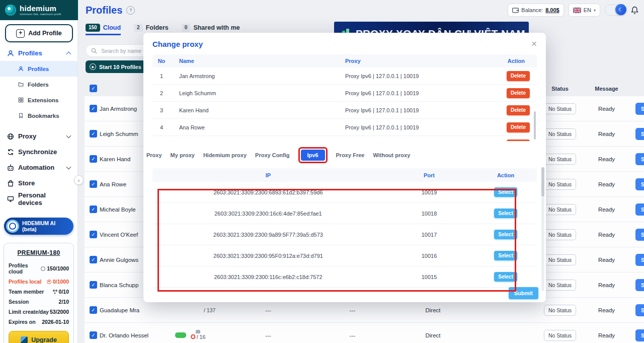 Image resolution: width=644 pixels, height=343 pixels. What do you see at coordinates (198, 331) in the screenshot?
I see `device-icon` at bounding box center [198, 331].